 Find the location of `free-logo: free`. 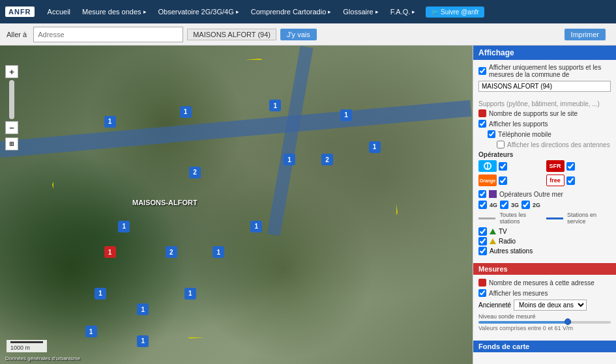

free-logo: free is located at coordinates (555, 180).